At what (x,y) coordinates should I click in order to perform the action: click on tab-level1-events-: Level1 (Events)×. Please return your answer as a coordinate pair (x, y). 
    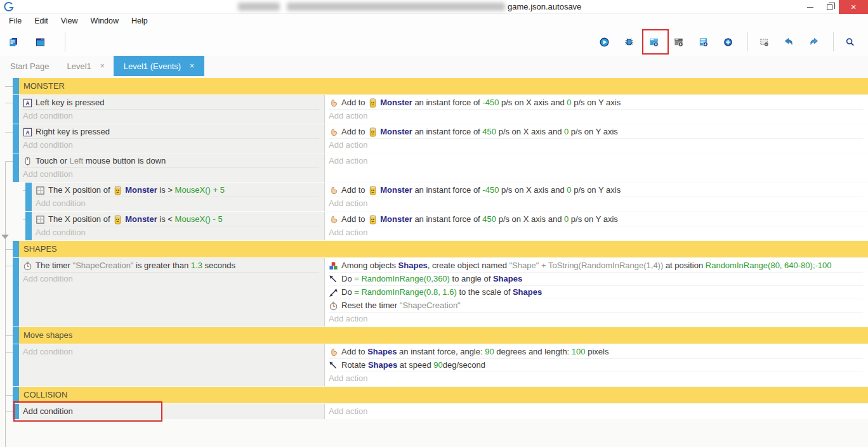
    Looking at the image, I should click on (159, 66).